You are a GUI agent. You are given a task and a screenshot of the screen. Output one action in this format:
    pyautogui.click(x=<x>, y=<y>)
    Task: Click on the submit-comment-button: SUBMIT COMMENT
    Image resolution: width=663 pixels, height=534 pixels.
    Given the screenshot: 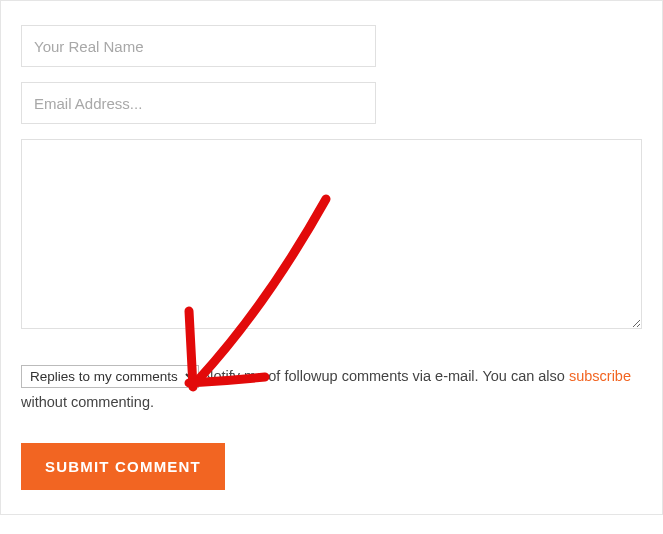 What is the action you would take?
    pyautogui.click(x=123, y=466)
    